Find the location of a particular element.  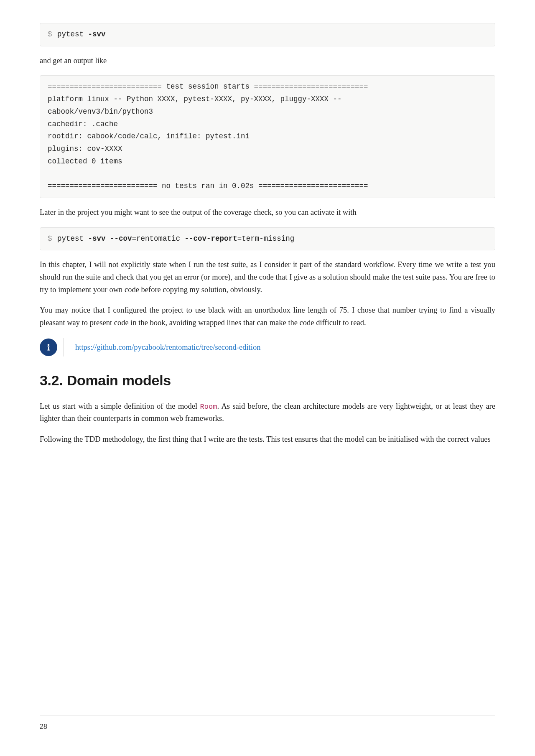

code-block-pytest-cov: $ pytest -svv --cov=rentomatic --cov-rep… is located at coordinates (268, 239).